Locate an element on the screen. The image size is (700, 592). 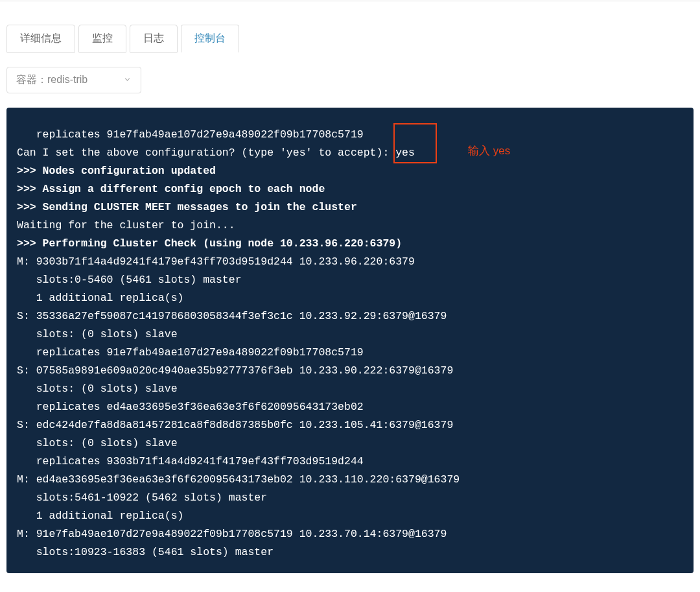
tab-log: 日志 is located at coordinates (154, 39).